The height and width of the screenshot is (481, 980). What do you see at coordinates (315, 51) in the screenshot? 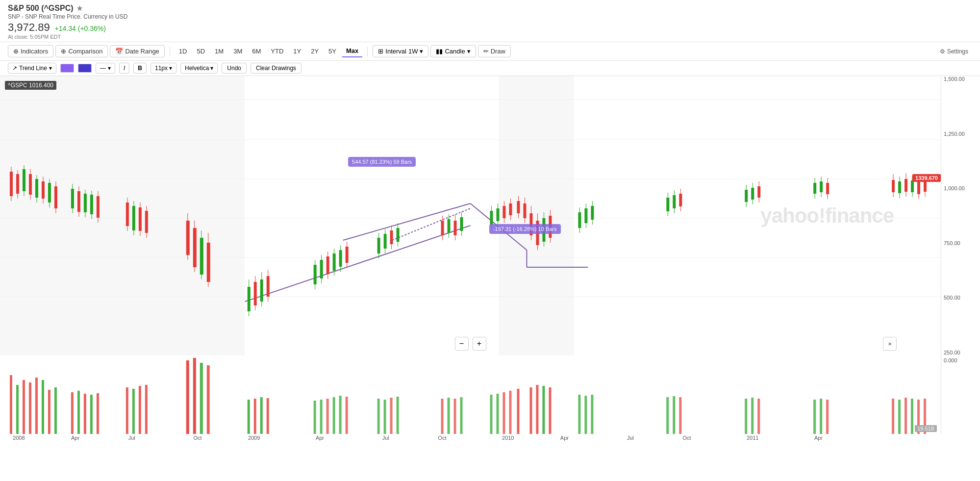
I see `interval-2y: 2Y` at bounding box center [315, 51].